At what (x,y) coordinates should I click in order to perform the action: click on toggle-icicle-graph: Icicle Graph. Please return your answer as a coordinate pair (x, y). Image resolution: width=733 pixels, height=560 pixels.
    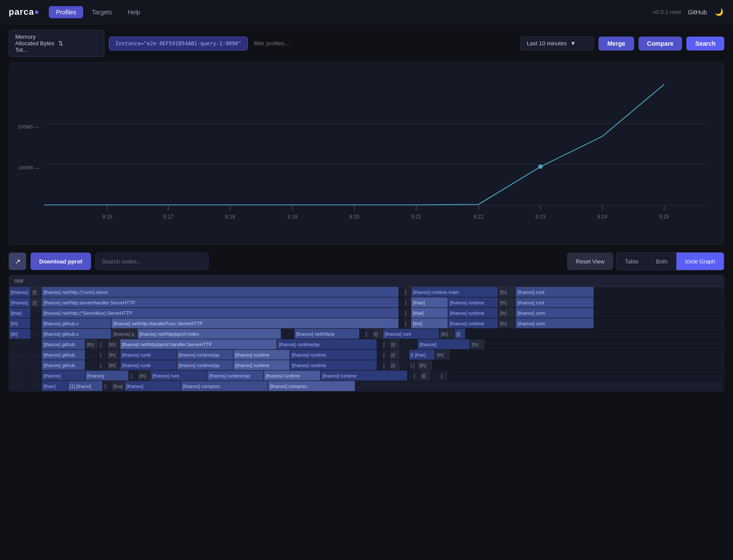
    Looking at the image, I should click on (700, 261).